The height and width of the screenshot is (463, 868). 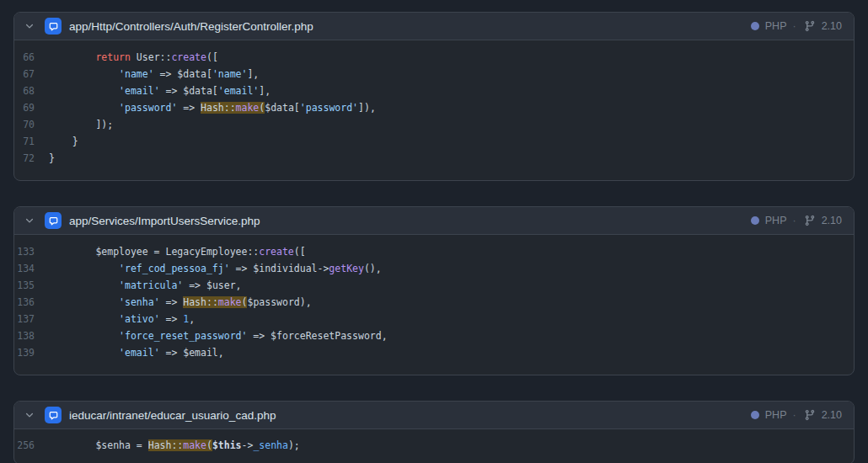 What do you see at coordinates (452, 125) in the screenshot?
I see `code-text: ]);` at bounding box center [452, 125].